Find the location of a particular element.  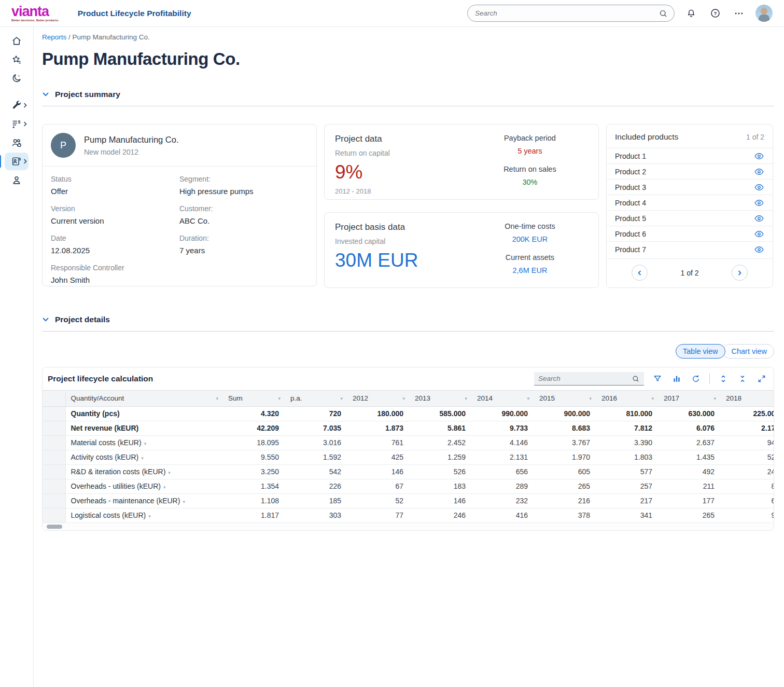

column-header: 2017▾ is located at coordinates (690, 399).